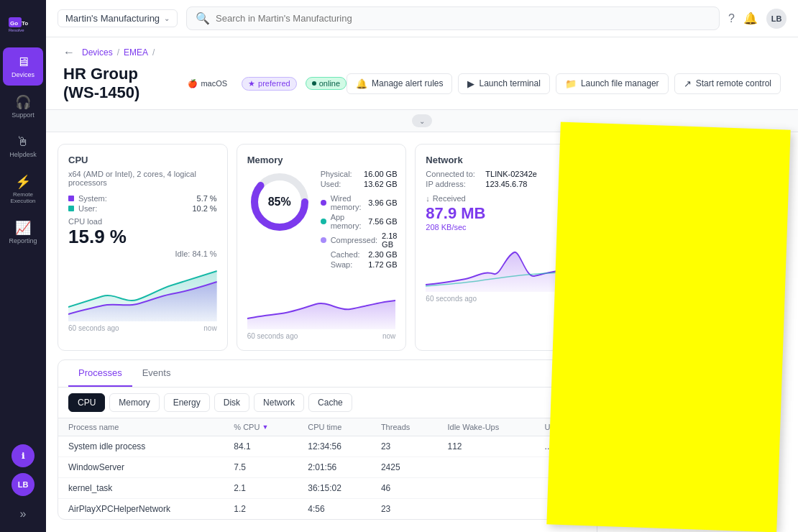 The width and height of the screenshot is (798, 532). Describe the element at coordinates (142, 178) in the screenshot. I see `cpu-spec: x64 (AMD or Intel), 2 cores, 4 logical p…` at that location.